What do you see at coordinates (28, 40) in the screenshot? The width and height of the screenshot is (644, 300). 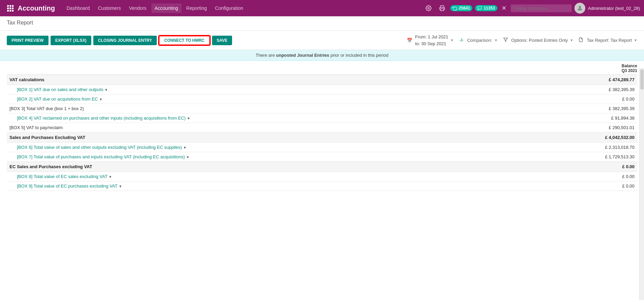 I see `print-preview-button: PRINT PREVIEW` at bounding box center [28, 40].